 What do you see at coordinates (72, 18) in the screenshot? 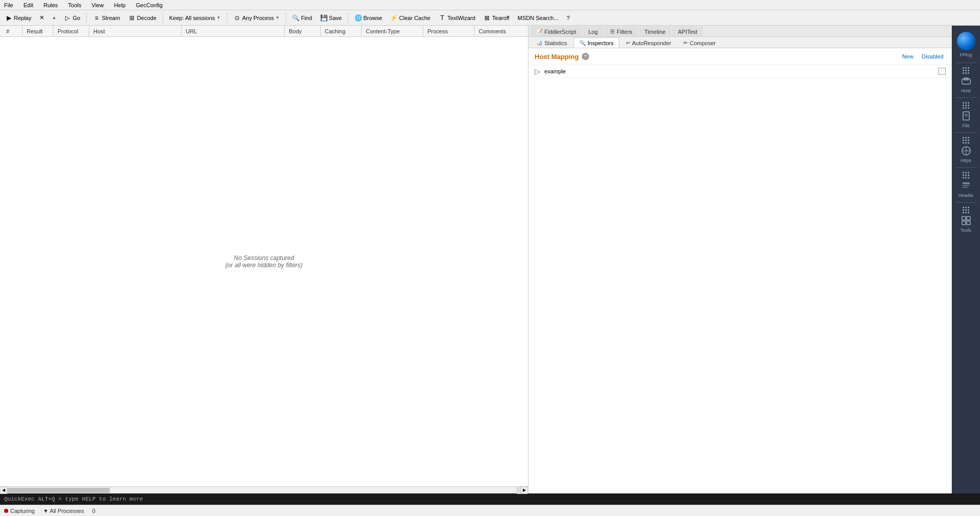
I see `go-button: ▷ Go` at bounding box center [72, 18].